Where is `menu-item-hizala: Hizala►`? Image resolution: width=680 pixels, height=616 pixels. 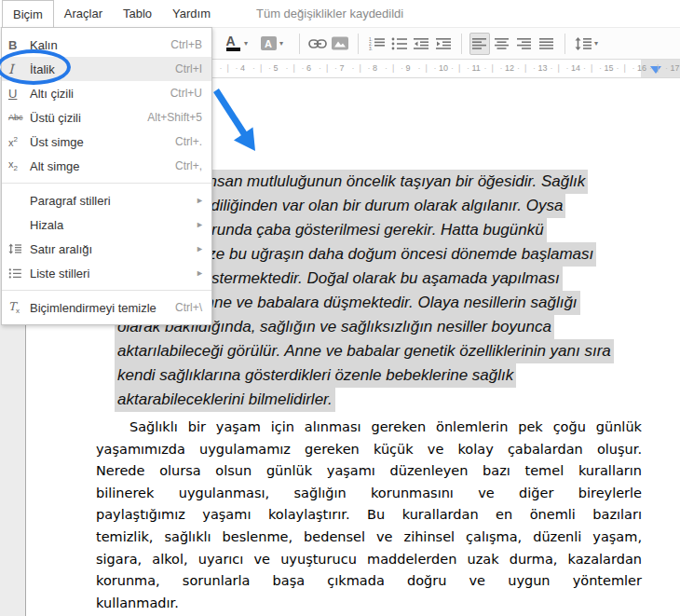 menu-item-hizala: Hizala► is located at coordinates (106, 225).